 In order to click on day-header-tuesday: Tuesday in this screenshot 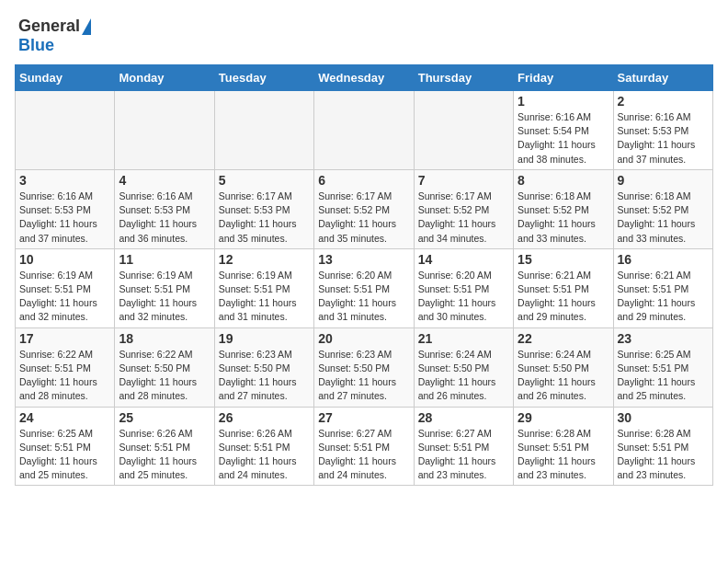, I will do `click(264, 78)`.